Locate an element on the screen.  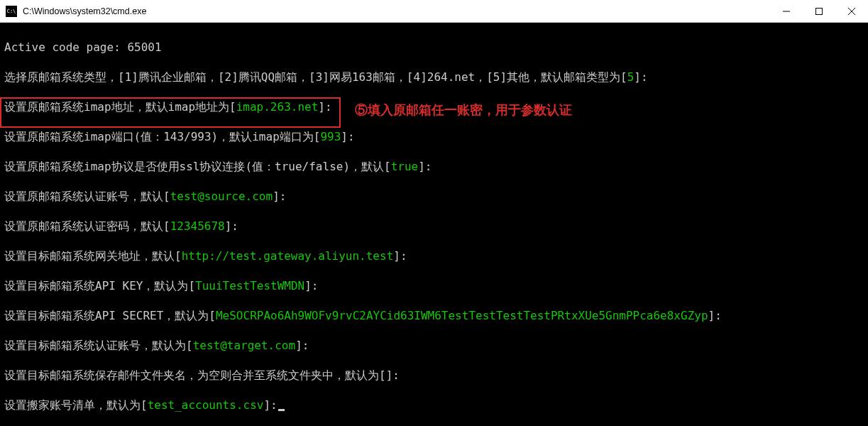
output-line: 设置目标邮箱系统认证账号，默认为[test@target.com]: is located at coordinates (434, 345).